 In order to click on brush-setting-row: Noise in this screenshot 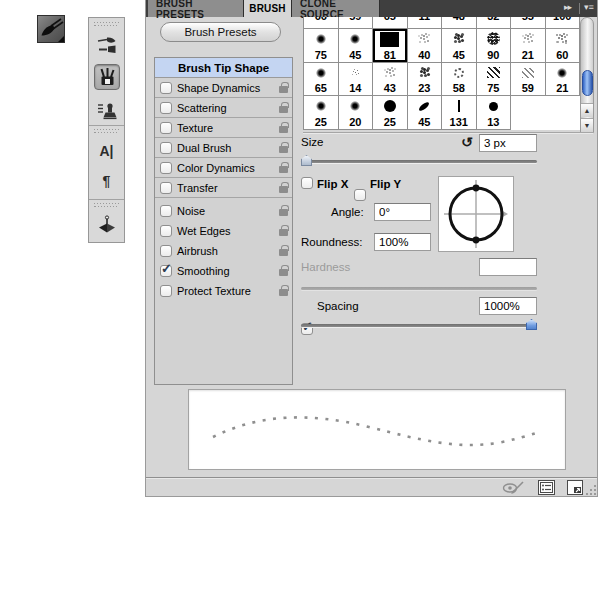, I will do `click(224, 211)`.